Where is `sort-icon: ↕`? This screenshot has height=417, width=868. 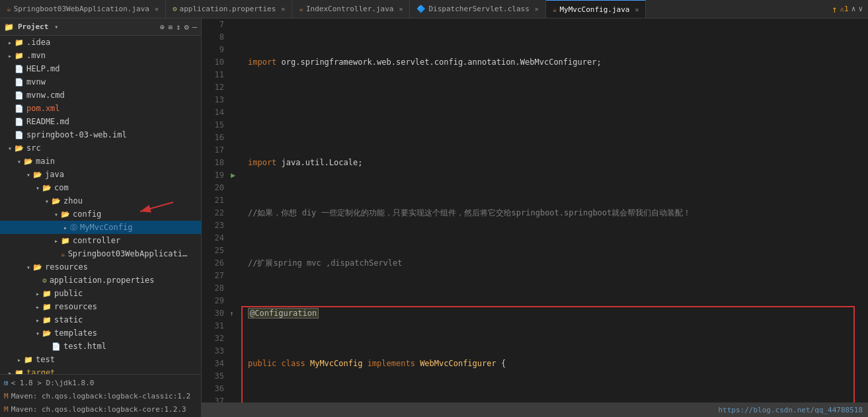 sort-icon: ↕ is located at coordinates (178, 27).